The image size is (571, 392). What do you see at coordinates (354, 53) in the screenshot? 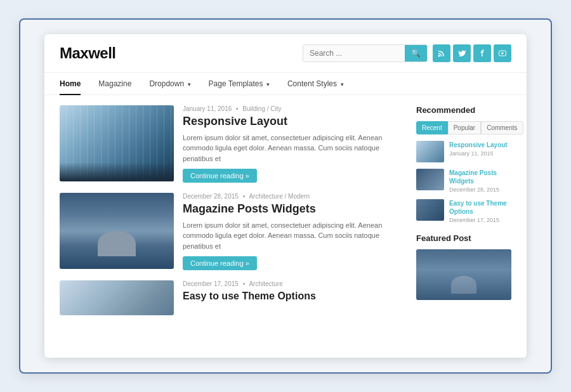
I see `search-input` at bounding box center [354, 53].